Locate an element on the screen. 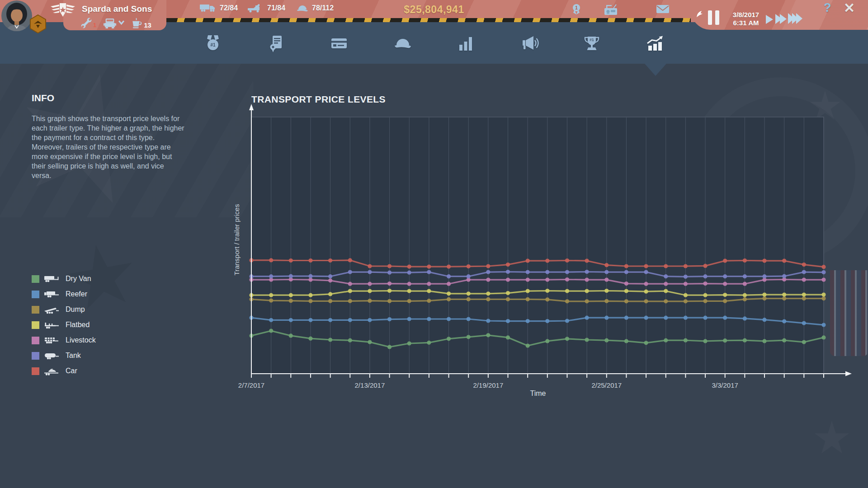  info-panel-title: INFO is located at coordinates (43, 98).